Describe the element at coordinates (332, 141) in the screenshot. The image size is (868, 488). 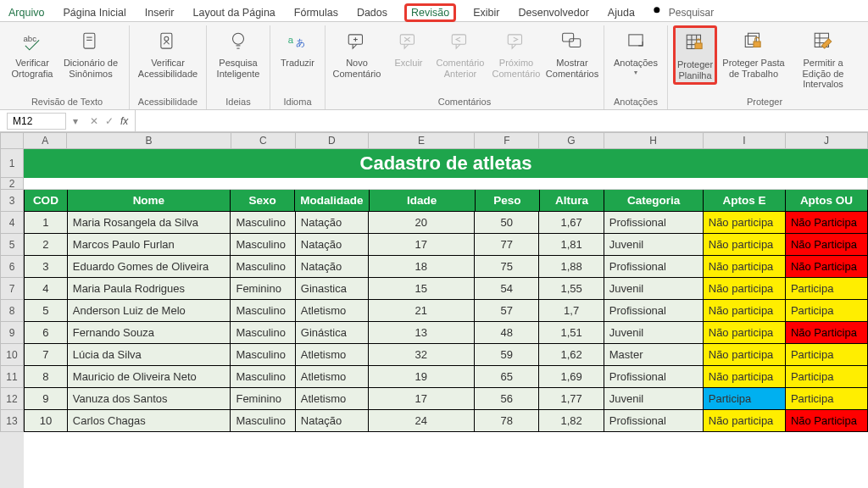
I see `column-header: D` at that location.